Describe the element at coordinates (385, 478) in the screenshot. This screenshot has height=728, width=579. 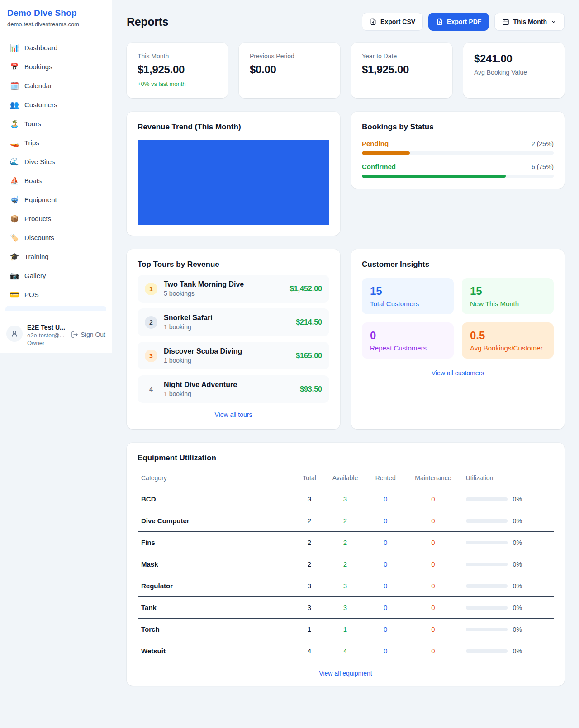
I see `column-header-rented: Rented` at that location.